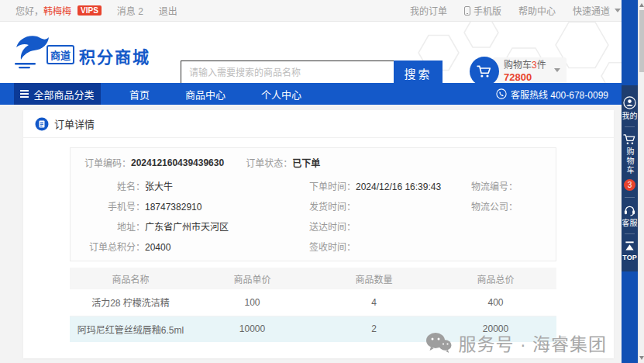 This screenshot has height=363, width=644. Describe the element at coordinates (383, 187) in the screenshot. I see `field-order-time: 下单时间：2024/12/16 16:39:43` at that location.